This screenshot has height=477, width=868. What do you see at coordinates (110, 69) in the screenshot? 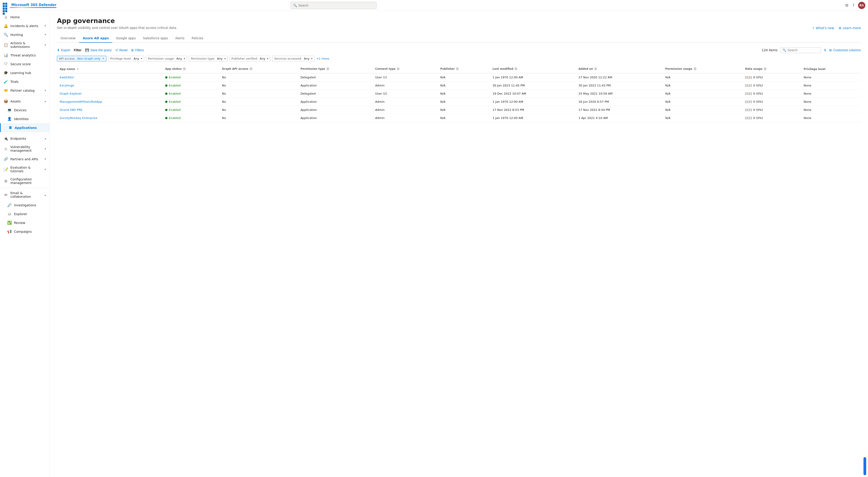
I see `col-app-name: App name ↑` at bounding box center [110, 69].